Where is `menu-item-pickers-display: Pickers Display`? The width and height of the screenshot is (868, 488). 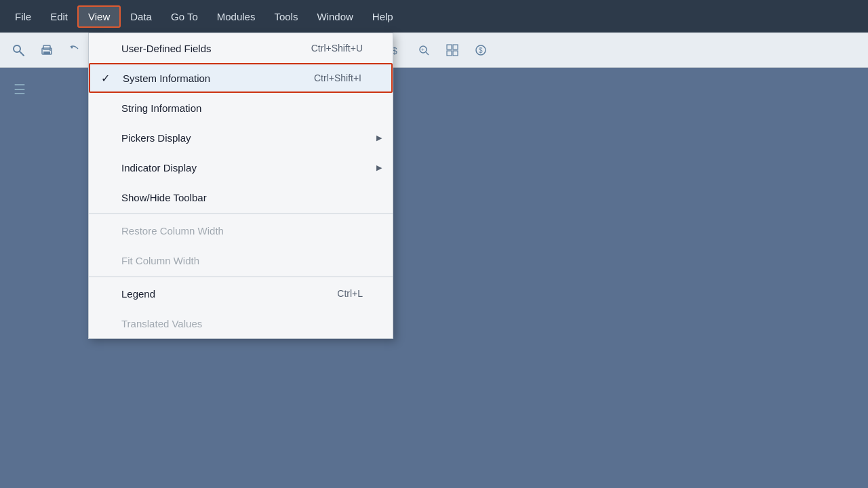 menu-item-pickers-display: Pickers Display is located at coordinates (241, 138).